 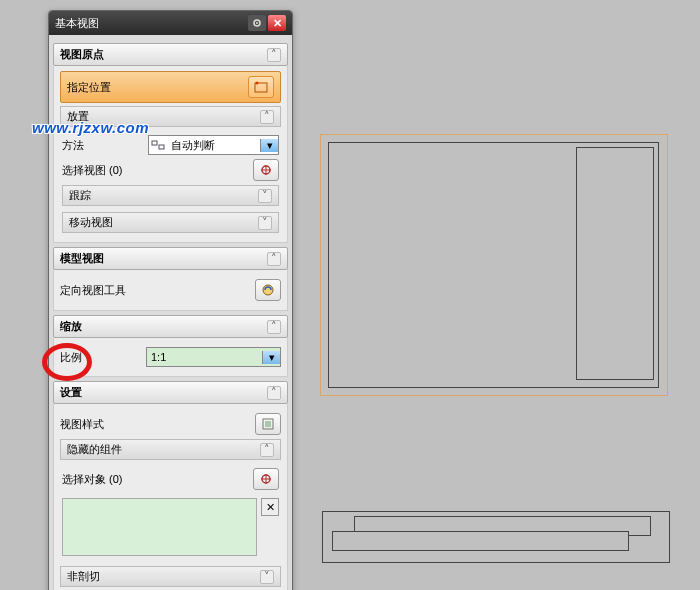 What do you see at coordinates (261, 87) in the screenshot?
I see `specify-location-icon` at bounding box center [261, 87].